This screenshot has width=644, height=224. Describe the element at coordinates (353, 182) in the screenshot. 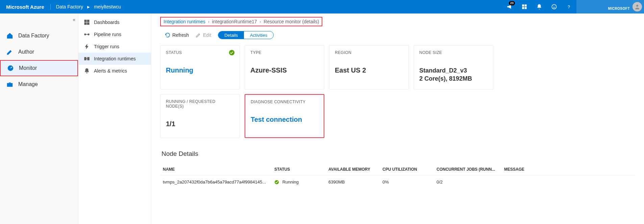

I see `cell-memory: 6390MB` at that location.